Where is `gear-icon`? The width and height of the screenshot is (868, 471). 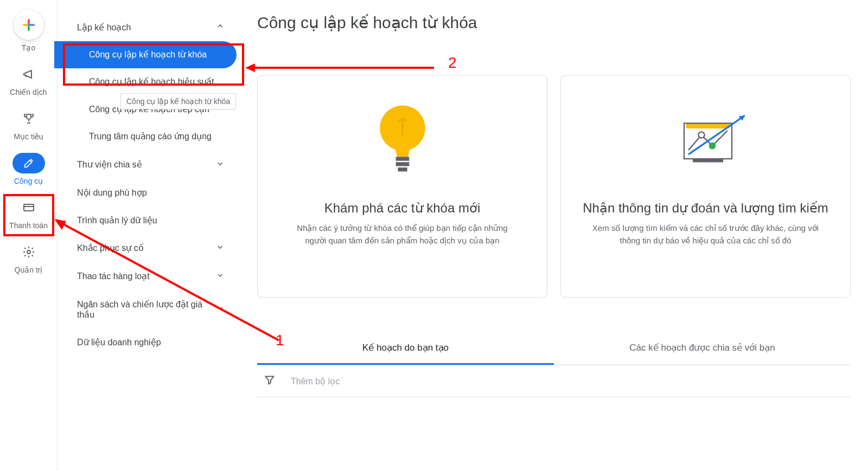
gear-icon is located at coordinates (29, 252).